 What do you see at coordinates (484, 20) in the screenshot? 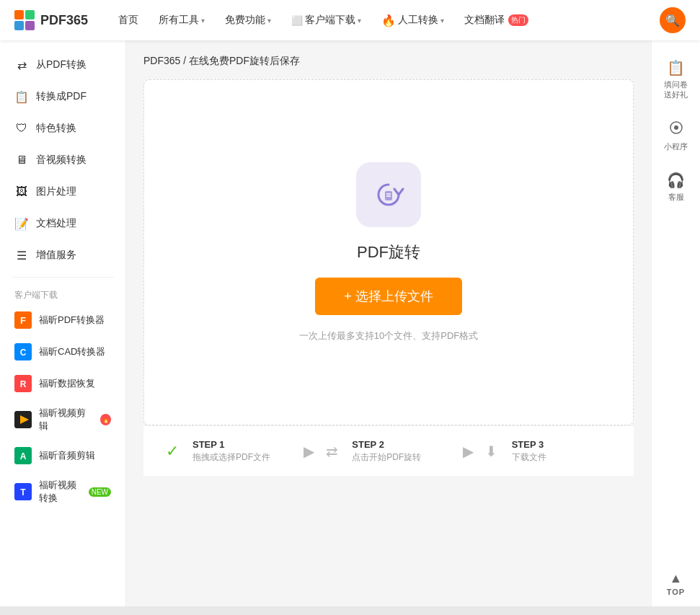
I see `nav-doc-translate-label: 文档翻译` at bounding box center [484, 20].